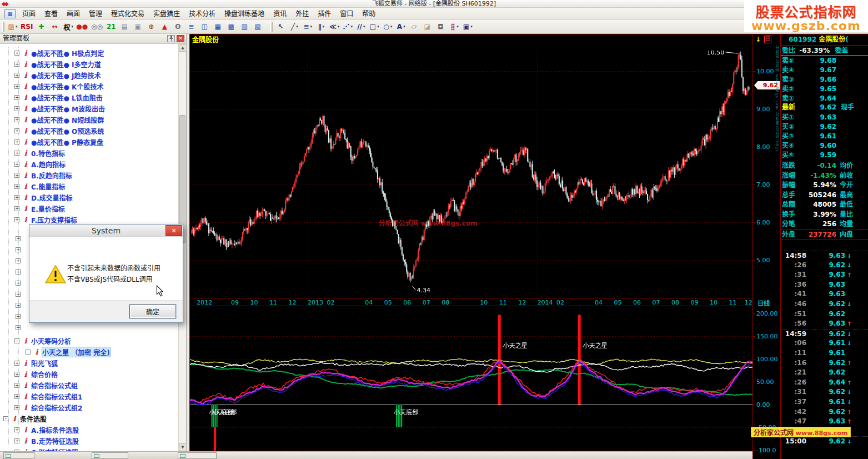 The width and height of the screenshot is (868, 459). Describe the element at coordinates (321, 27) in the screenshot. I see `vlines-icon: ∥▾` at that location.